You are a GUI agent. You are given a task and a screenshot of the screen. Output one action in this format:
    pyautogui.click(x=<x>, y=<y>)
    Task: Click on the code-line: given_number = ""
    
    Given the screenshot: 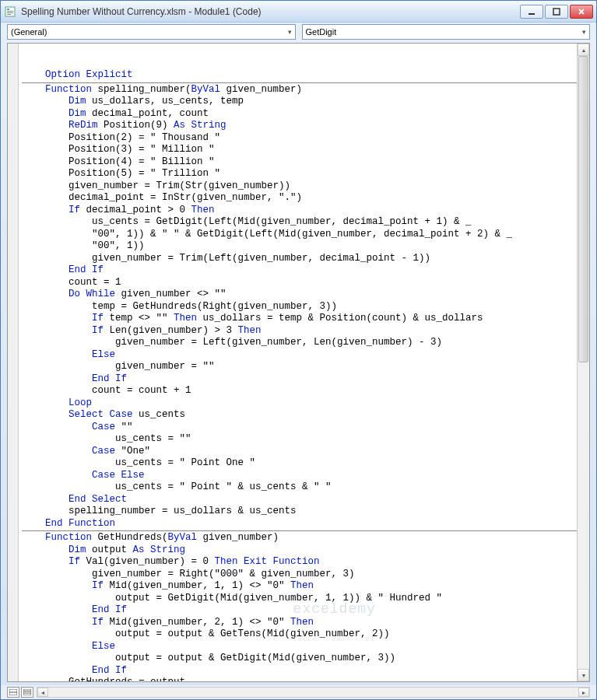 What is the action you would take?
    pyautogui.click(x=299, y=367)
    